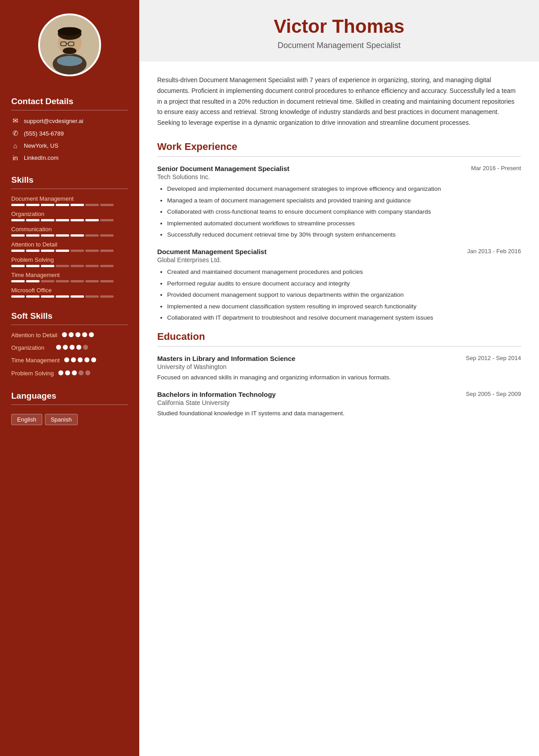 The height and width of the screenshot is (756, 539). I want to click on candidate-name: Victor Thomas, so click(339, 26).